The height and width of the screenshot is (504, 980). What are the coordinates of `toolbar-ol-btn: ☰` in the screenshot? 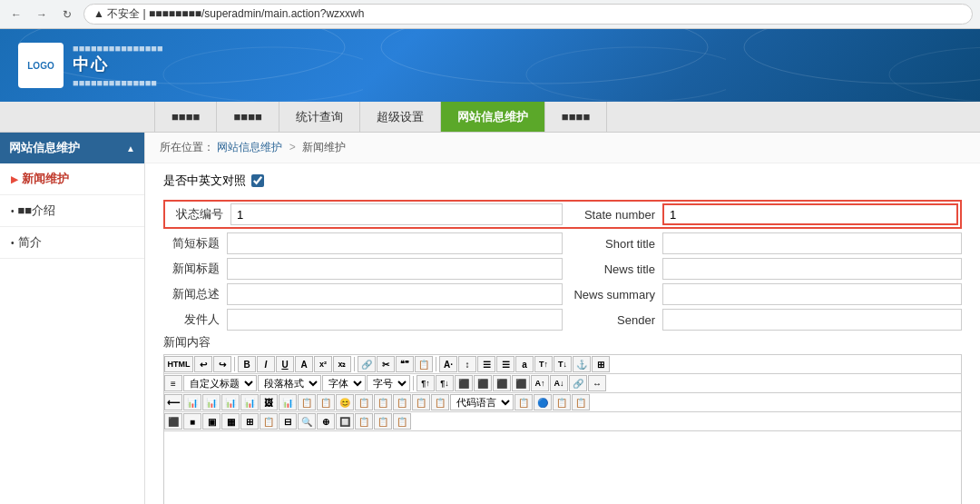 It's located at (505, 364).